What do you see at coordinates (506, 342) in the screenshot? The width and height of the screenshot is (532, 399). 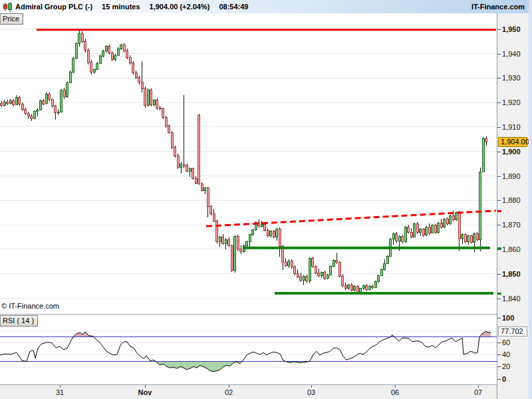 I see `rsi-axis-label: 60` at bounding box center [506, 342].